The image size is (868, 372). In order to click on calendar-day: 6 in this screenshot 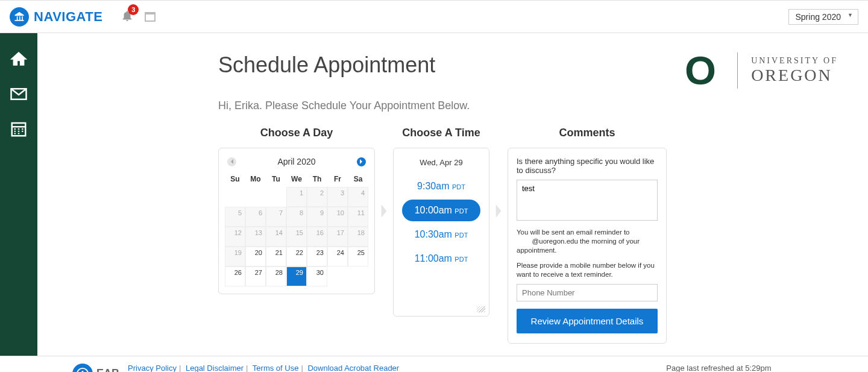, I will do `click(256, 217)`.